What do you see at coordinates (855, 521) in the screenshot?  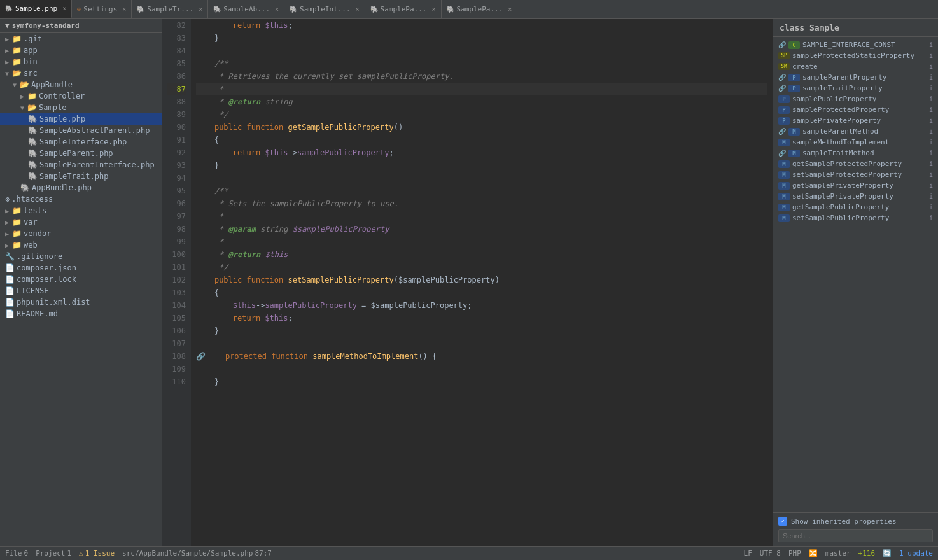 I see `show-inherited-row: Show inherited properties` at bounding box center [855, 521].